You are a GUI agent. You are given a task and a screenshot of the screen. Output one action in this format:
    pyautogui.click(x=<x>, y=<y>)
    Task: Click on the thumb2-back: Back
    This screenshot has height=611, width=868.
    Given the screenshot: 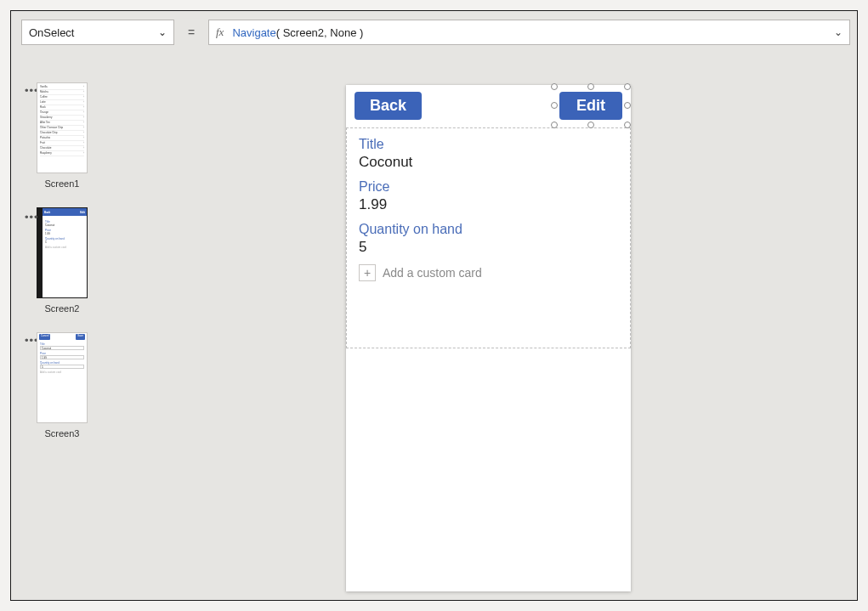 What is the action you would take?
    pyautogui.click(x=48, y=212)
    